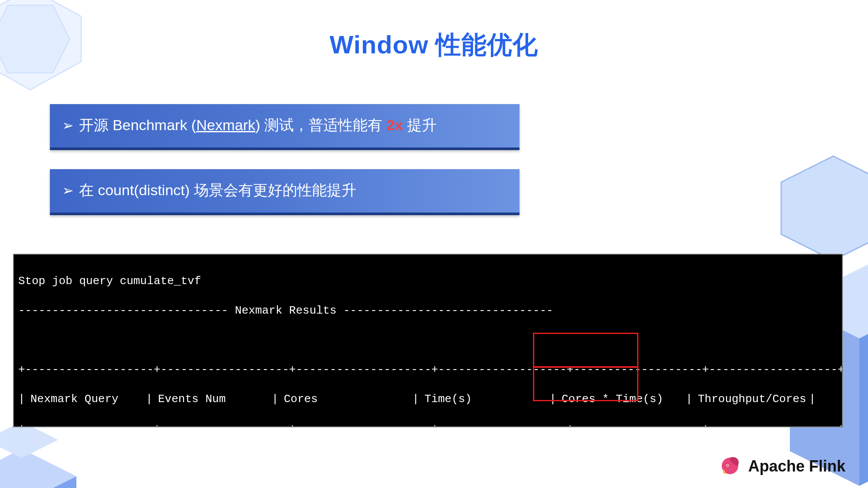 The height and width of the screenshot is (488, 868). I want to click on flink-squirrel-icon, so click(730, 466).